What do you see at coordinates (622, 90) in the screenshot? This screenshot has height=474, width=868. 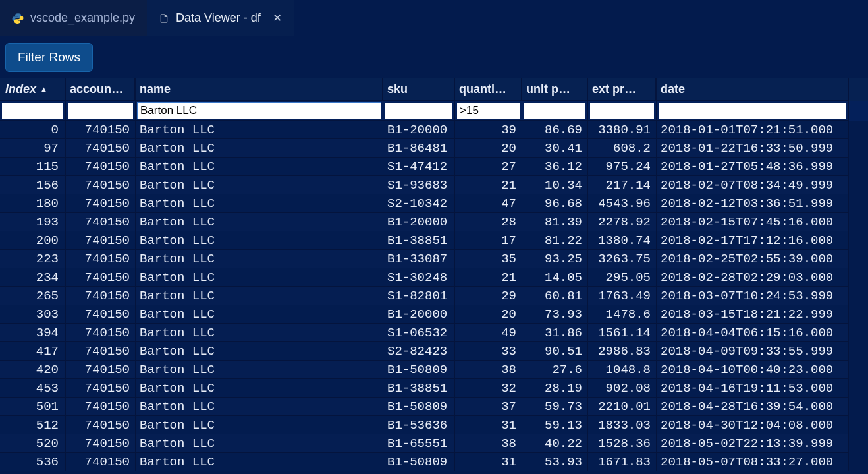 I see `column-header-ext-price: ext pr…` at bounding box center [622, 90].